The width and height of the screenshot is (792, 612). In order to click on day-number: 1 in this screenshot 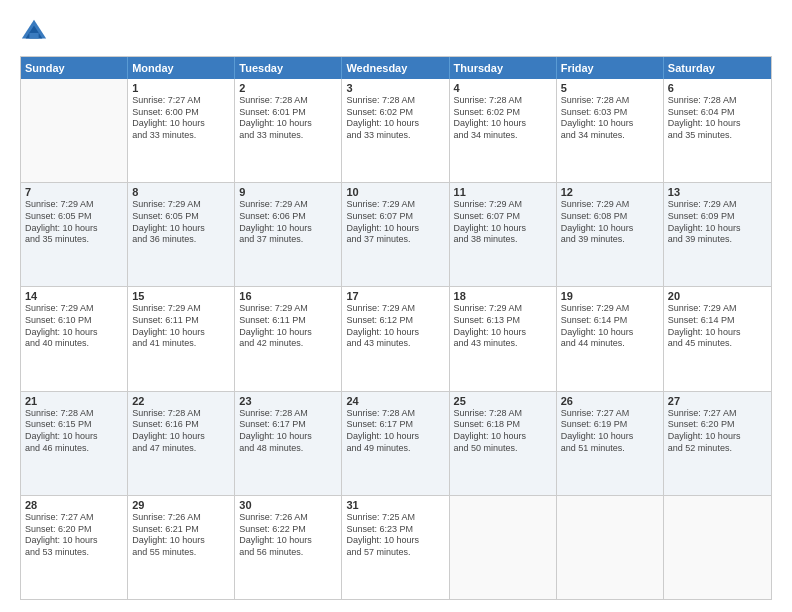, I will do `click(181, 88)`.